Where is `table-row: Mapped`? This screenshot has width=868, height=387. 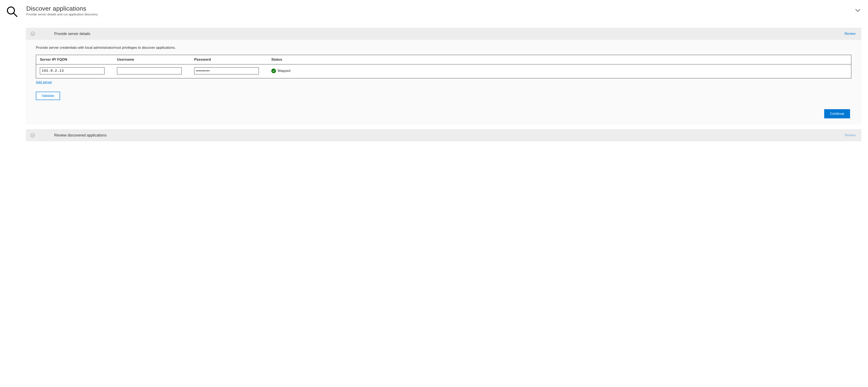 table-row: Mapped is located at coordinates (443, 71).